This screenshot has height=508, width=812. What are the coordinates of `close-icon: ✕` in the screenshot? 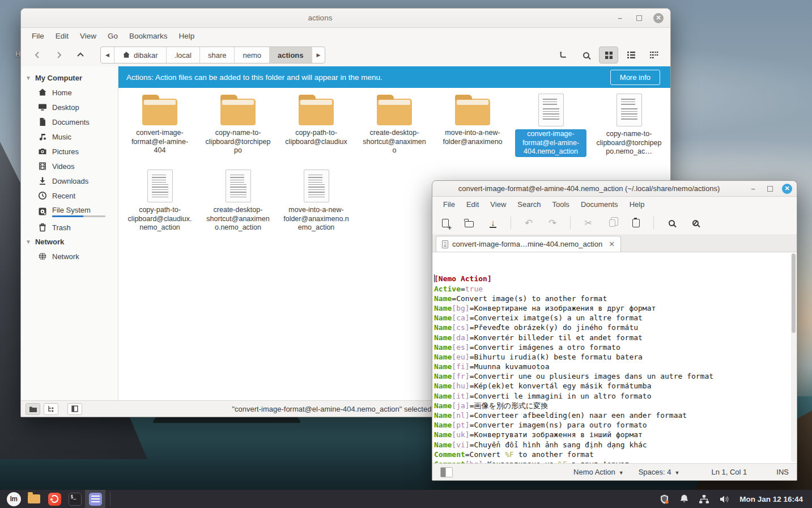 It's located at (612, 244).